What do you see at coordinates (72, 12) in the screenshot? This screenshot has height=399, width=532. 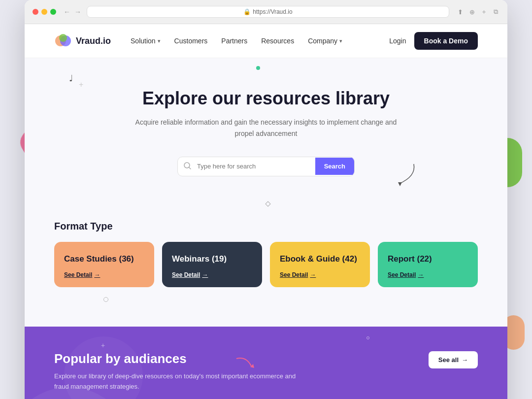 I see `browser-nav: ← →` at bounding box center [72, 12].